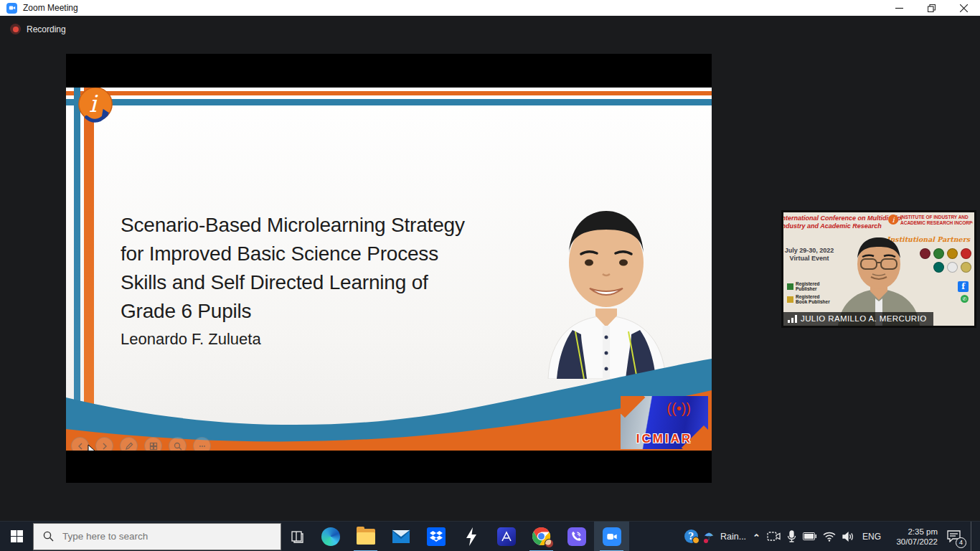  Describe the element at coordinates (963, 292) in the screenshot. I see `social-icons: f ✆` at that location.